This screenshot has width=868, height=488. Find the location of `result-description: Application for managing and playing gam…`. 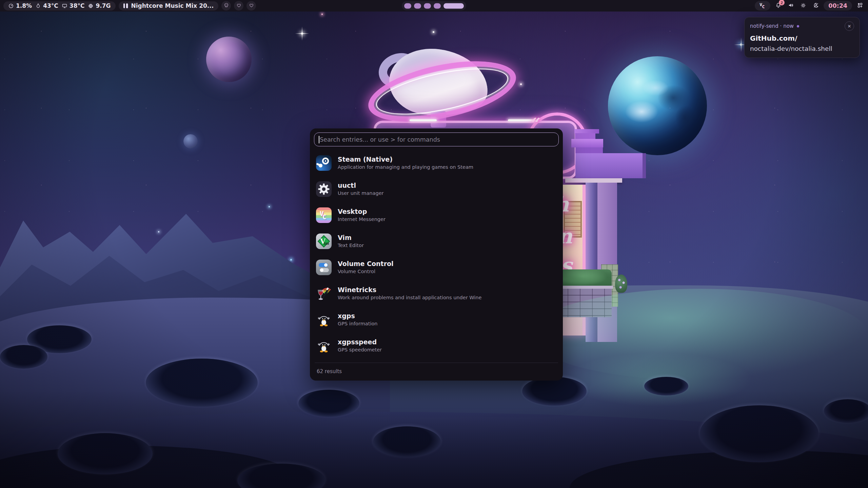

result-description: Application for managing and playing gam… is located at coordinates (406, 167).